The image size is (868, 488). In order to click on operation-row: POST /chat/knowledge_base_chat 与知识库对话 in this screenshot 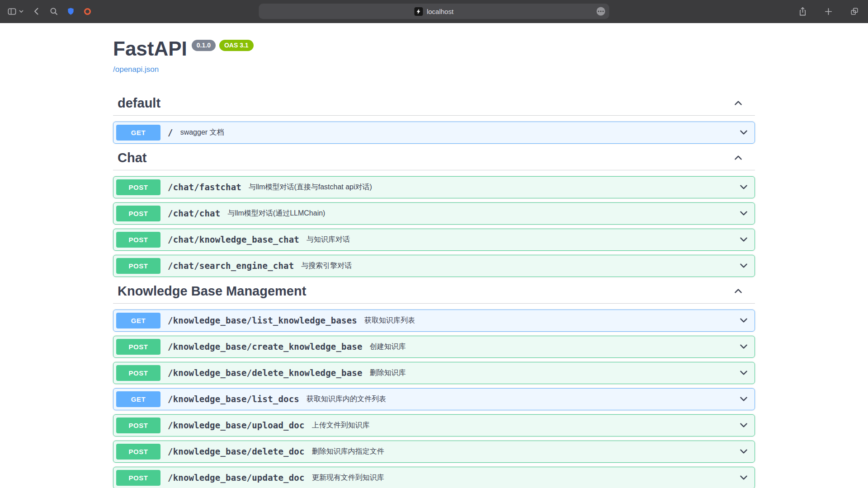, I will do `click(434, 239)`.